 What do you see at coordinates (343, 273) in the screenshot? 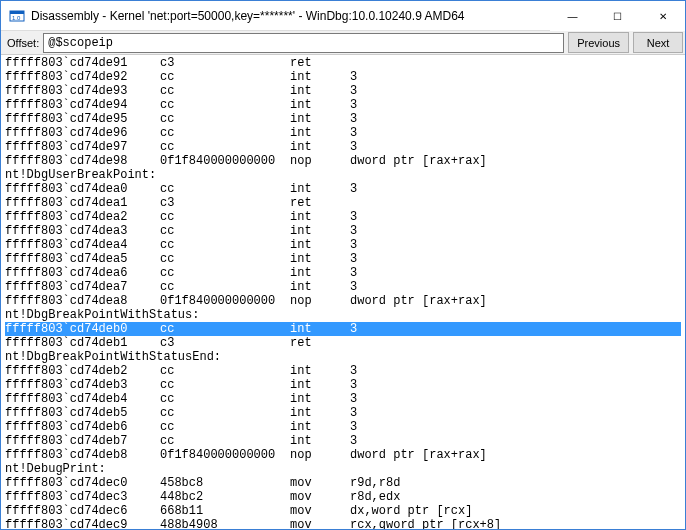
I see `disasm-row: fffff803`cd74dea6 cc int 3` at bounding box center [343, 273].